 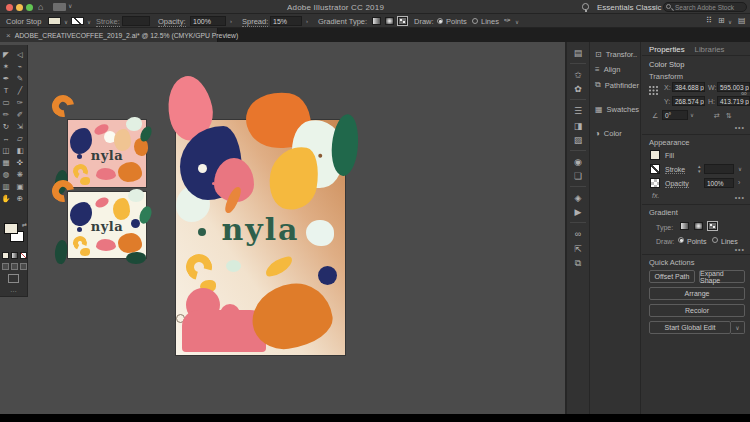 I want to click on panel-button-pathfinder: ⧉ Pathfinder, so click(x=616, y=85).